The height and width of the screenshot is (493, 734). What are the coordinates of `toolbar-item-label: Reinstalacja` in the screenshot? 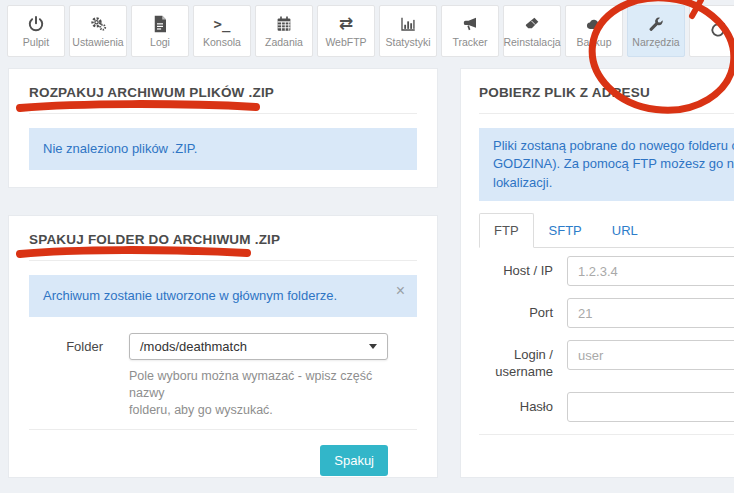 It's located at (532, 42).